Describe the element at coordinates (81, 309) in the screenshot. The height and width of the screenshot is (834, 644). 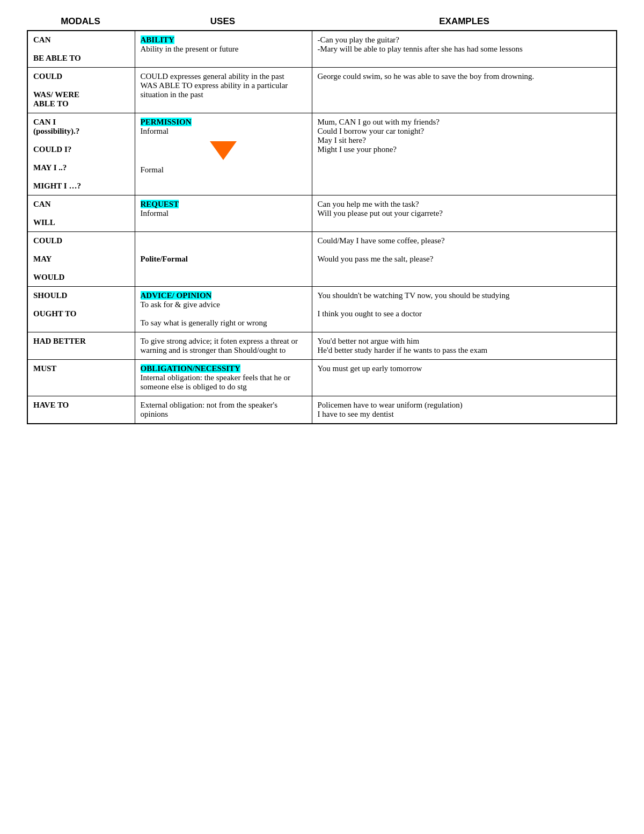
I see `modals-cell: SHOULD OUGHT TO` at that location.